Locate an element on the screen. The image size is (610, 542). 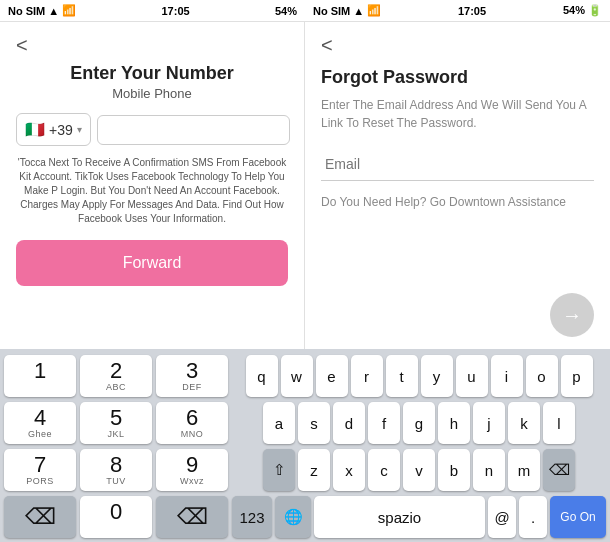
key-m: m is located at coordinates (524, 470).